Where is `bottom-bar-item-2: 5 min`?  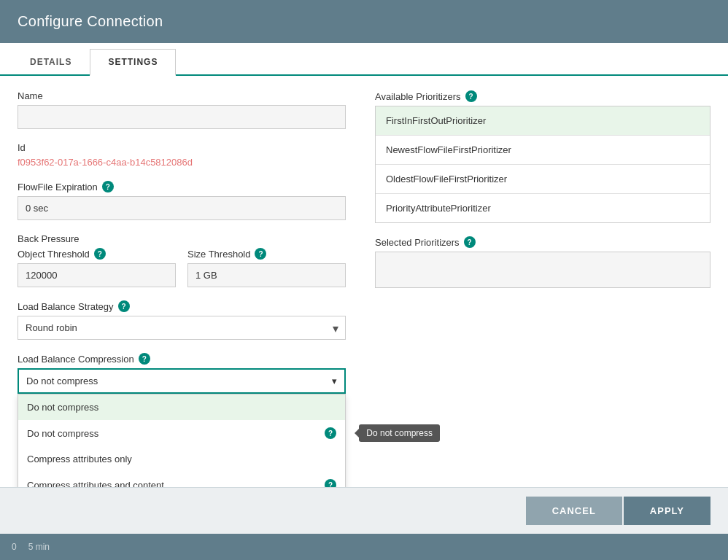
bottom-bar-item-2: 5 min is located at coordinates (39, 547).